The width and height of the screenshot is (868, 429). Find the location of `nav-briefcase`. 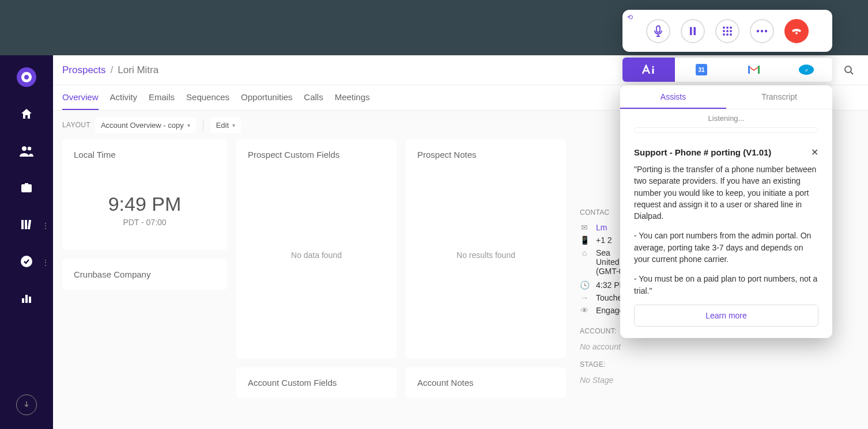

nav-briefcase is located at coordinates (27, 188).